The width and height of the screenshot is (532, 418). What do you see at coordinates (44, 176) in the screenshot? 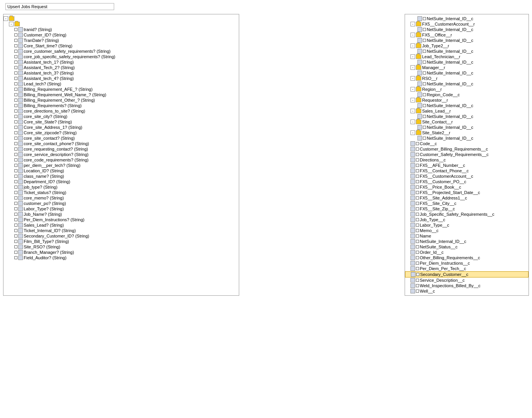
I see `field-label: class_name? (String)` at bounding box center [44, 176].